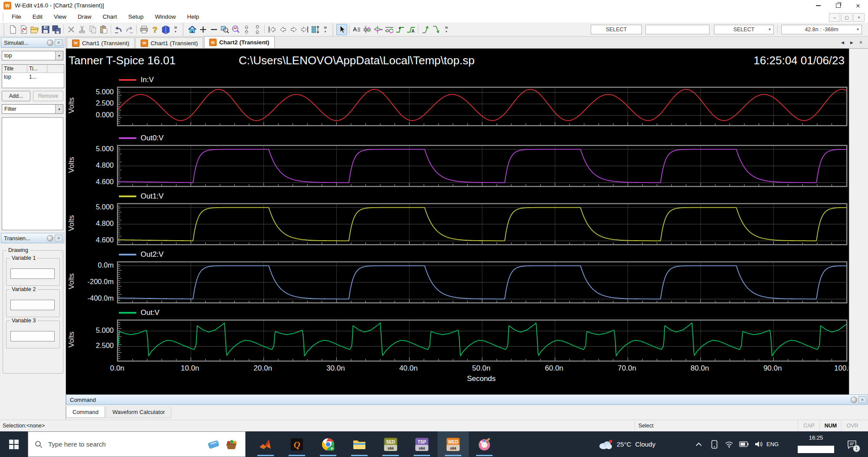 This screenshot has height=457, width=868. I want to click on zoom-out-icon, so click(214, 30).